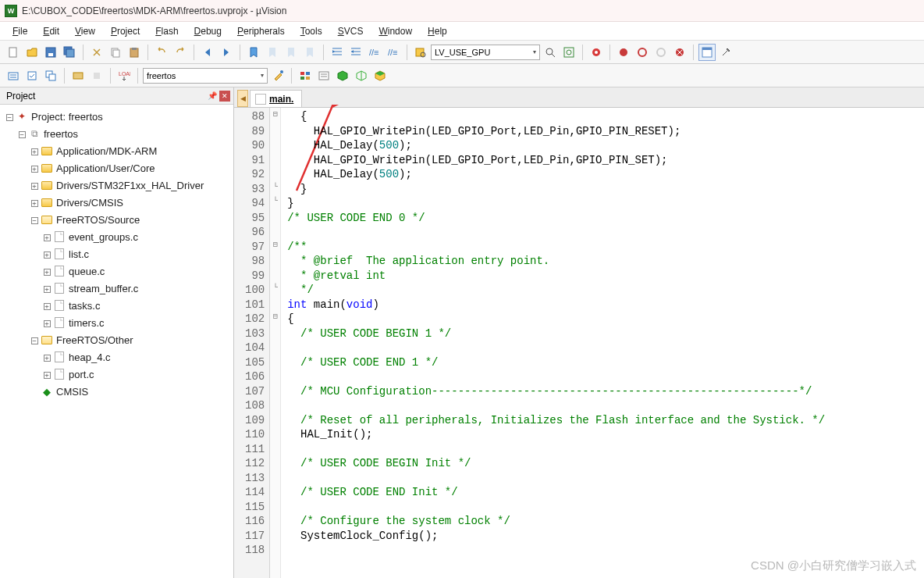 This screenshot has width=924, height=578. I want to click on bookmark-next-icon, so click(291, 52).